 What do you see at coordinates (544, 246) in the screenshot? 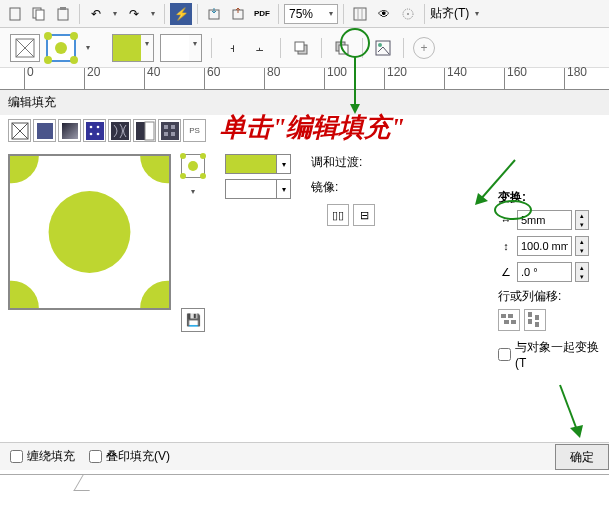
I see `height-input` at bounding box center [544, 246].